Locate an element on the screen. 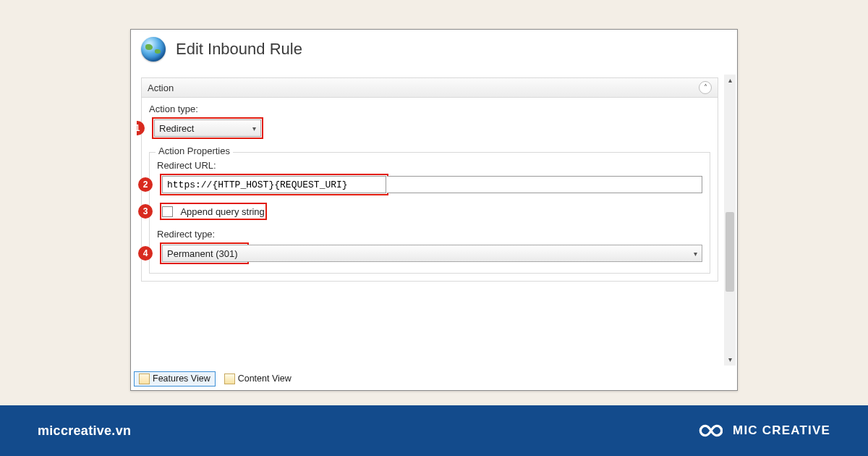 This screenshot has height=456, width=868. redirect-type-value: Permanent (301) is located at coordinates (203, 253).